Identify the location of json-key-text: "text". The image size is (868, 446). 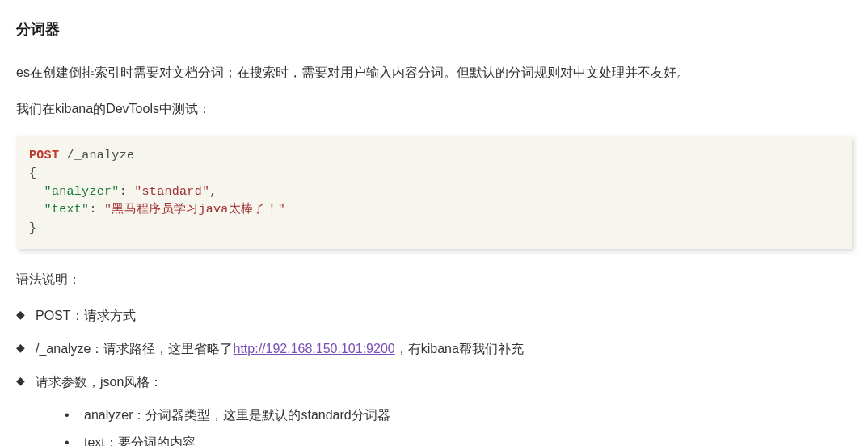
(67, 210).